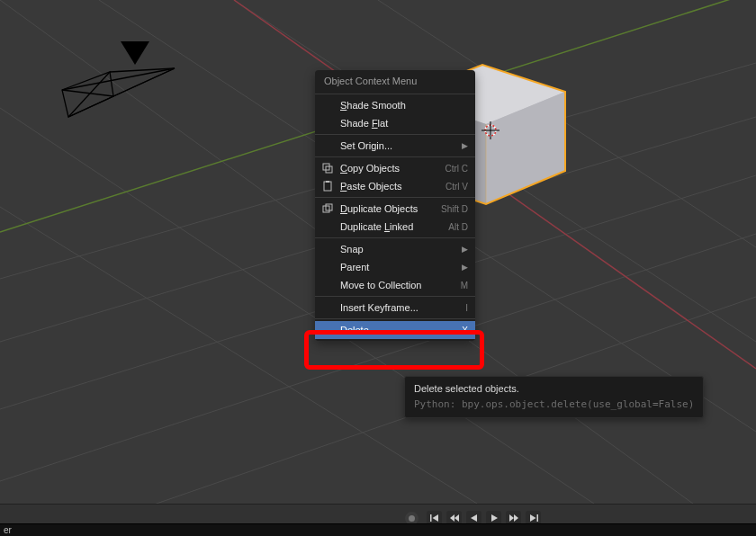 The image size is (756, 536). I want to click on menu-label: Set Origin..., so click(400, 146).